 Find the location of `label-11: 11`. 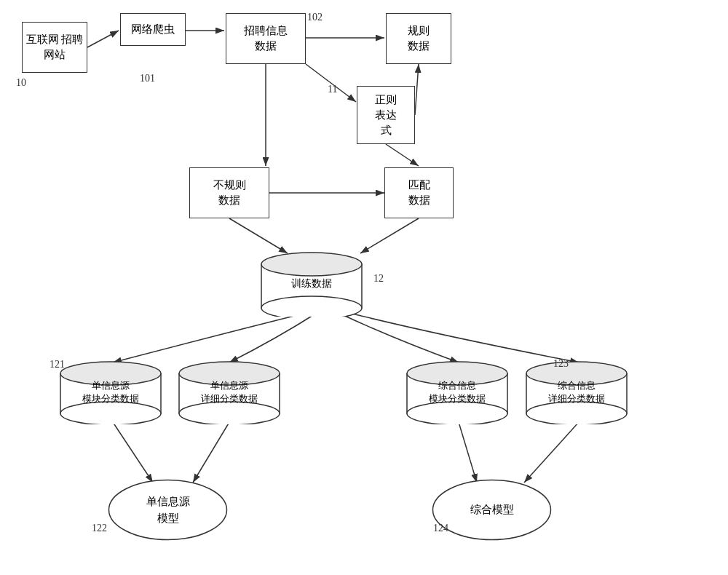

label-11: 11 is located at coordinates (332, 90).